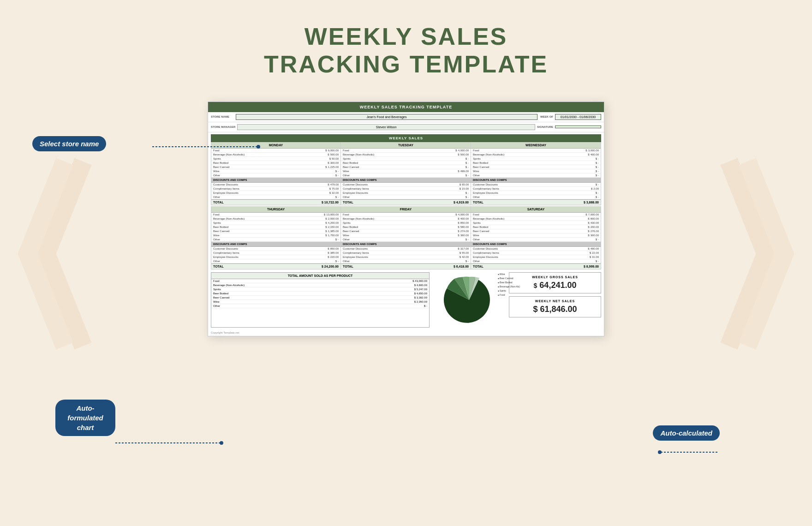 This screenshot has width=812, height=526. What do you see at coordinates (536, 209) in the screenshot?
I see `saturday-header: SATURDAY` at bounding box center [536, 209].